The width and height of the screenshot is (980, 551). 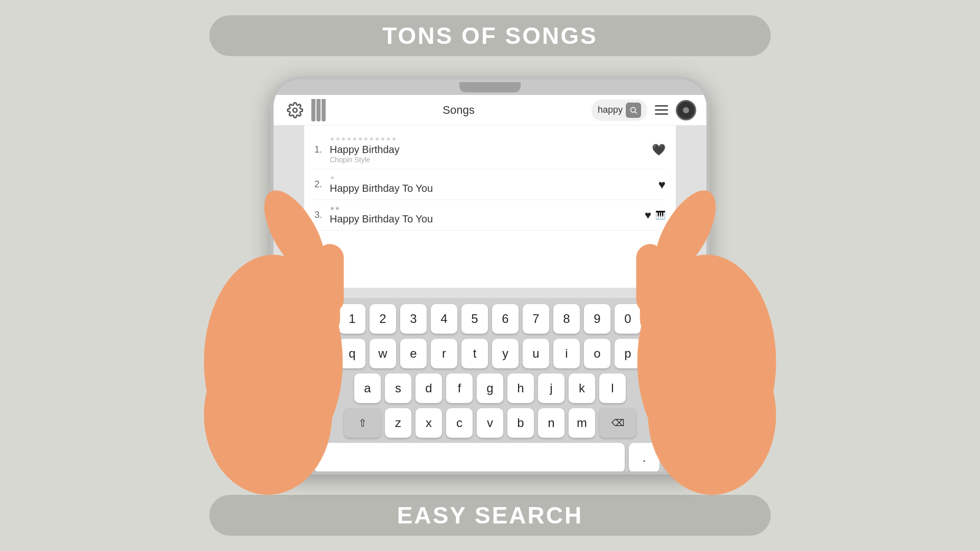 What do you see at coordinates (458, 110) in the screenshot?
I see `app-title: Songs` at bounding box center [458, 110].